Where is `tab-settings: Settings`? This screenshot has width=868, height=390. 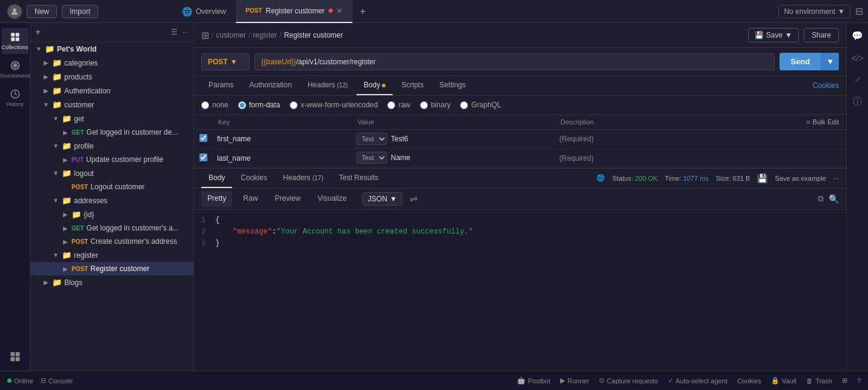 tab-settings: Settings is located at coordinates (452, 86).